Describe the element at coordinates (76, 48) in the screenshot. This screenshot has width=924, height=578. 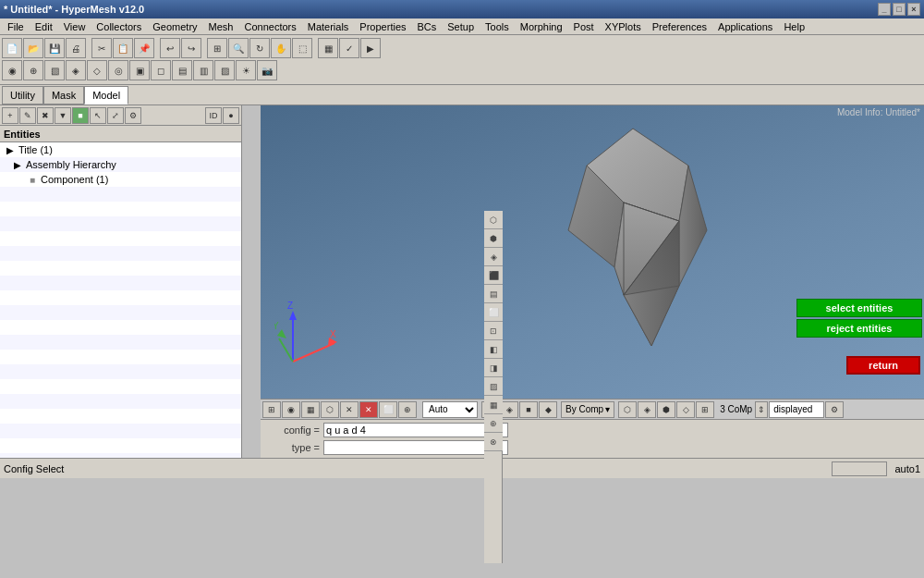
I see `print-btn: 🖨` at that location.